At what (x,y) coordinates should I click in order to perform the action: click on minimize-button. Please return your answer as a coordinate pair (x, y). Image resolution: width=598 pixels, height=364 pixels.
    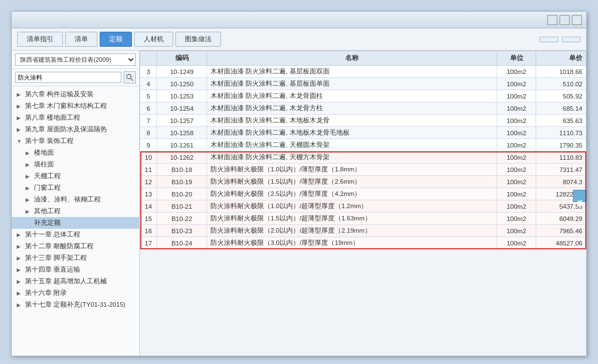
    Looking at the image, I should click on (552, 20).